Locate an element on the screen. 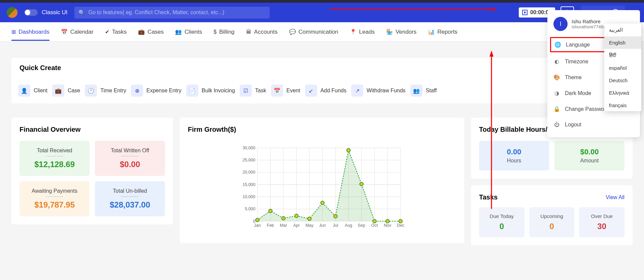 The image size is (644, 280). svg-text: 10,000 is located at coordinates (249, 197).